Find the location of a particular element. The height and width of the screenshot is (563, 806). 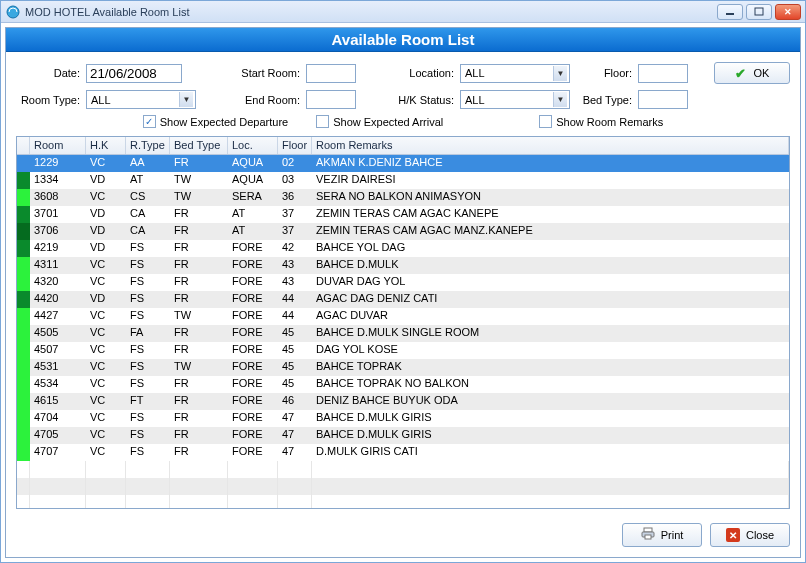

bedtype-input is located at coordinates (663, 100).